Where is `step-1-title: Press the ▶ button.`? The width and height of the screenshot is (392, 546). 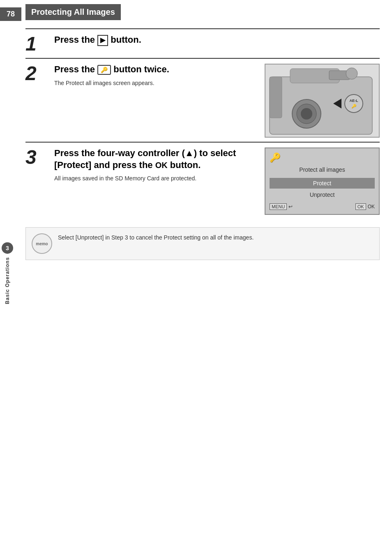 step-1-title: Press the ▶ button. is located at coordinates (217, 40).